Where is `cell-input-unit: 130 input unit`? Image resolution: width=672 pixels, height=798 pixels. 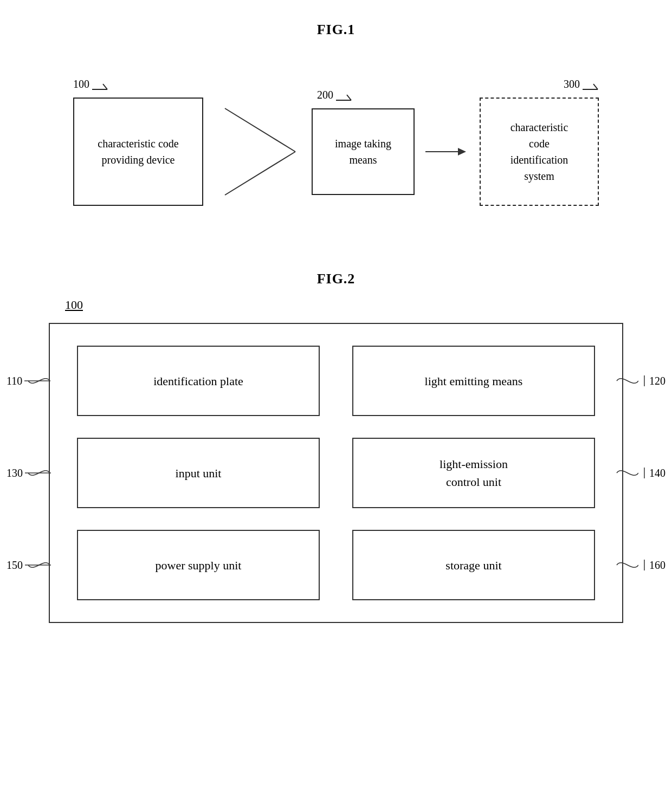 cell-input-unit: 130 input unit is located at coordinates (198, 473).